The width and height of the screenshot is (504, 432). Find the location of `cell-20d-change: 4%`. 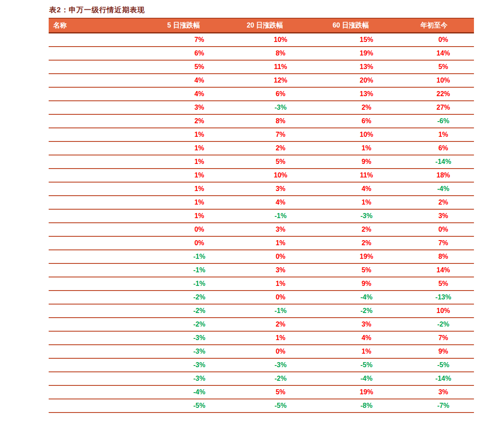

cell-20d-change: 4% is located at coordinates (281, 202).